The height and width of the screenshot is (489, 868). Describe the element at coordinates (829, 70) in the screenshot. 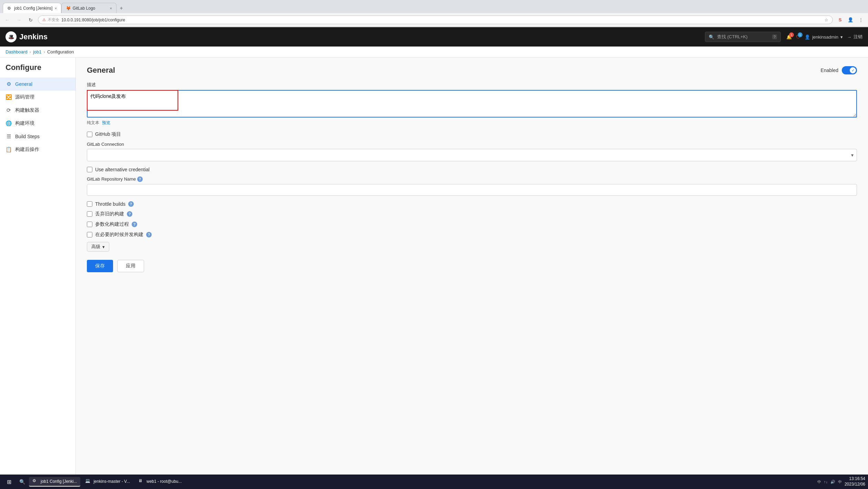

I see `enabled-label: Enabled` at that location.